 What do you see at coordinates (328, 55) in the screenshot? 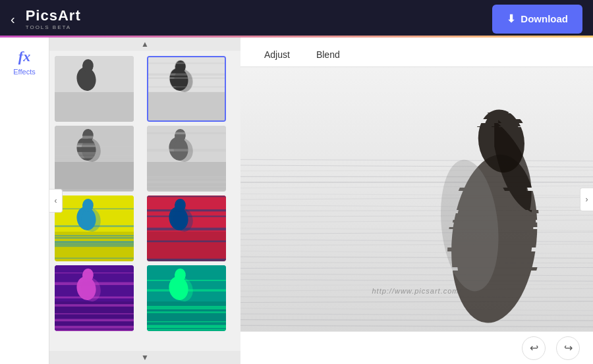
I see `tab-blend: Blend` at bounding box center [328, 55].